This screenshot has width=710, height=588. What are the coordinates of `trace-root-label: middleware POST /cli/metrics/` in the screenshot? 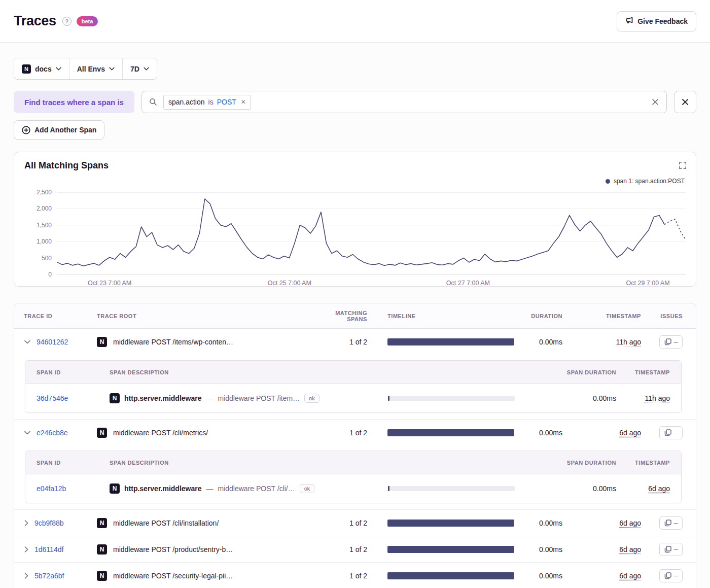 It's located at (160, 433).